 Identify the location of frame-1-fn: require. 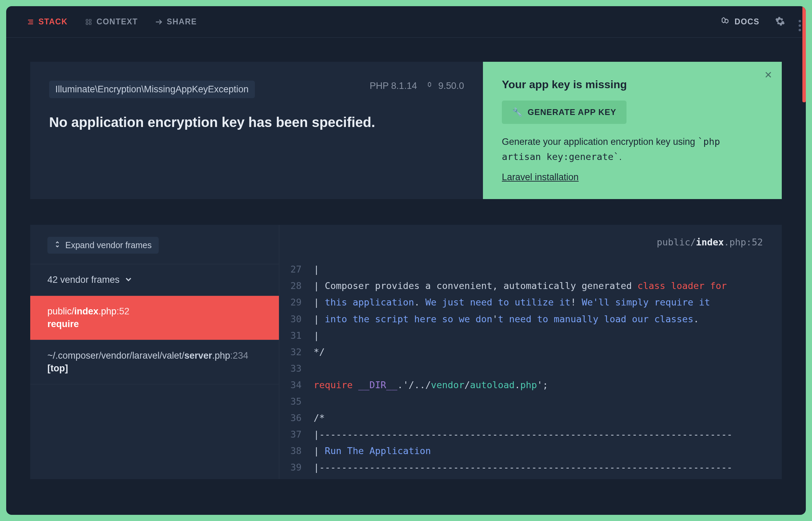
(155, 324).